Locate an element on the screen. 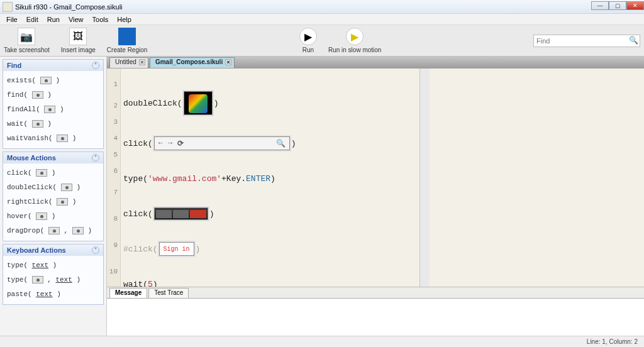  search-input is located at coordinates (587, 41).